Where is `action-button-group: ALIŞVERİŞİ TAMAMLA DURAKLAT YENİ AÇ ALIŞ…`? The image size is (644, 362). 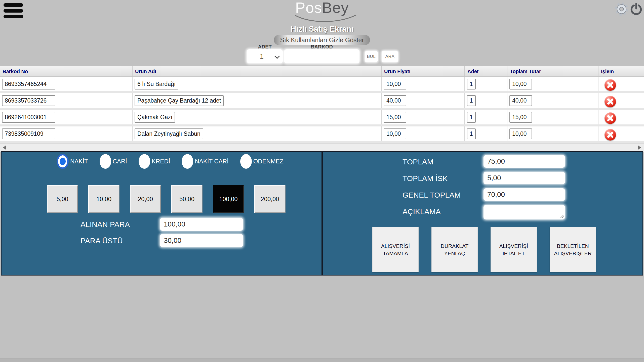 action-button-group: ALIŞVERİŞİ TAMAMLA DURAKLAT YENİ AÇ ALIŞ… is located at coordinates (484, 250).